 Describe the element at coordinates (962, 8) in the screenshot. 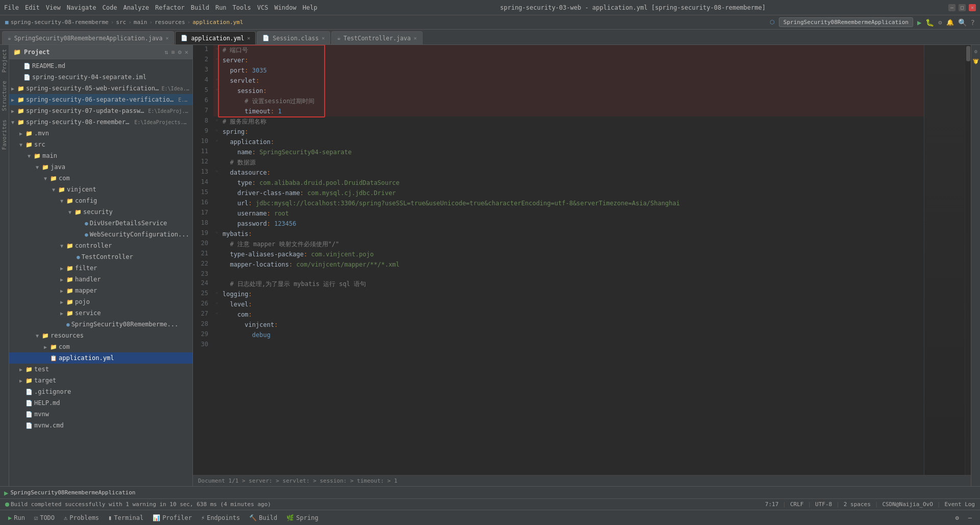

I see `maximize-window-btn: □` at that location.